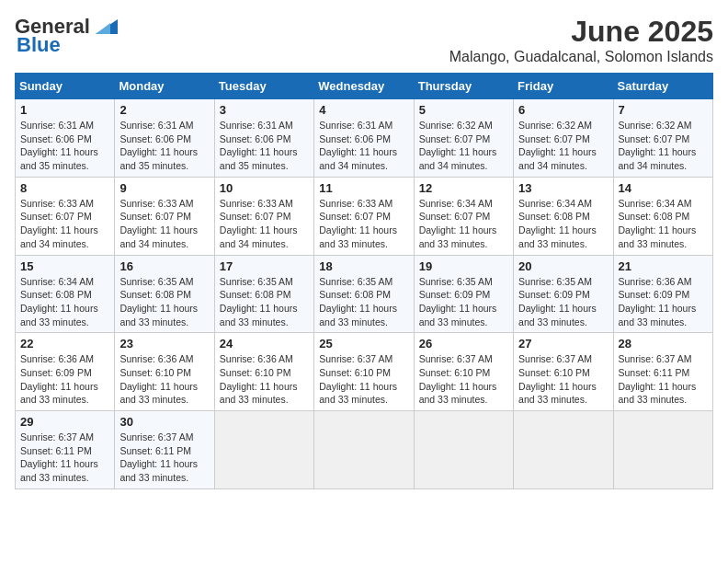  I want to click on day-number: 2, so click(164, 110).